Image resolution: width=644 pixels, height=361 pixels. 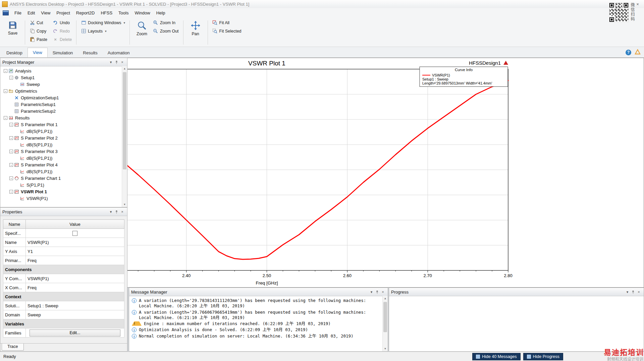 What do you see at coordinates (64, 62) in the screenshot?
I see `project-manager-header: Project Manager ▾ ×` at bounding box center [64, 62].